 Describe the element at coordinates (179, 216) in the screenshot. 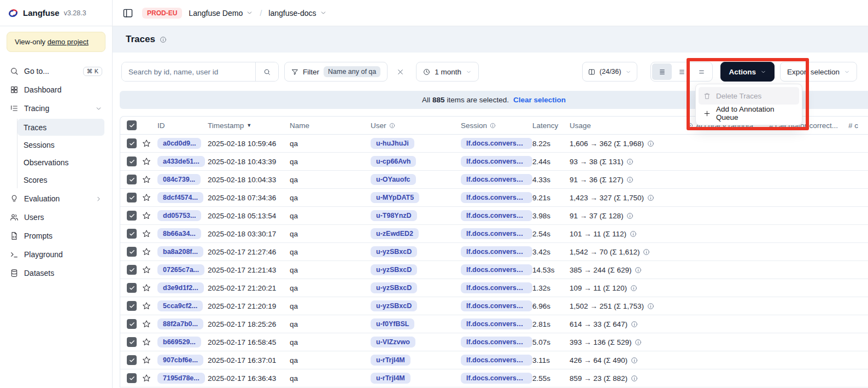

I see `trace-id-badge: dd05753...` at that location.